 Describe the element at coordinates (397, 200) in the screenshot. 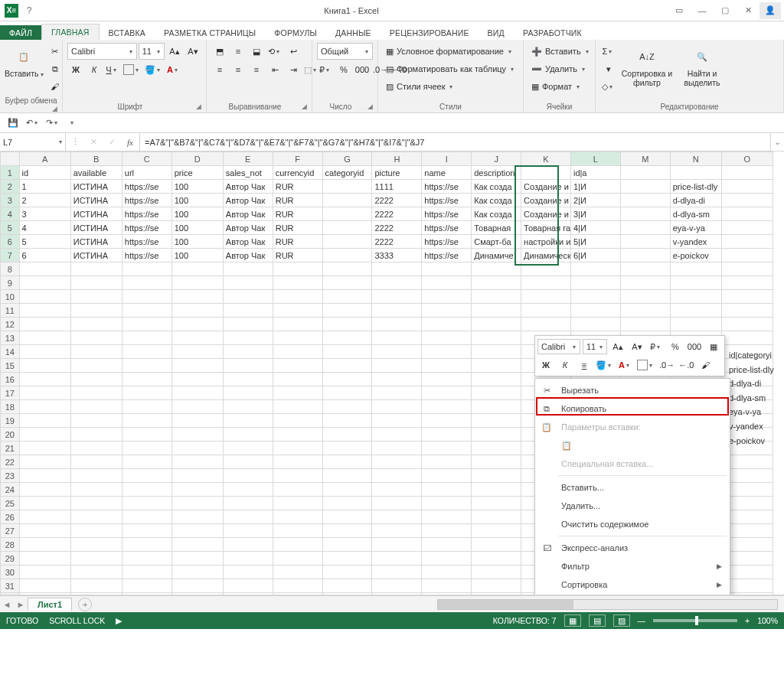

I see `cell: 2222` at that location.